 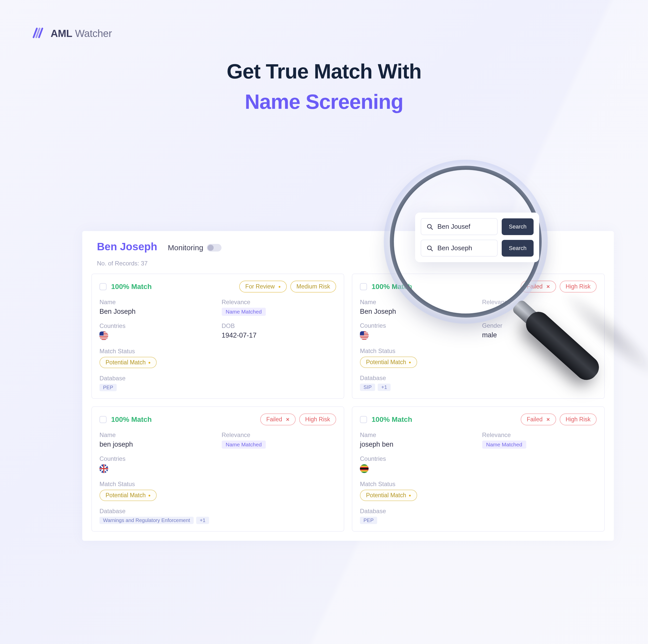 What do you see at coordinates (477, 248) in the screenshot?
I see `search-row: Ben Joseph Search` at bounding box center [477, 248].